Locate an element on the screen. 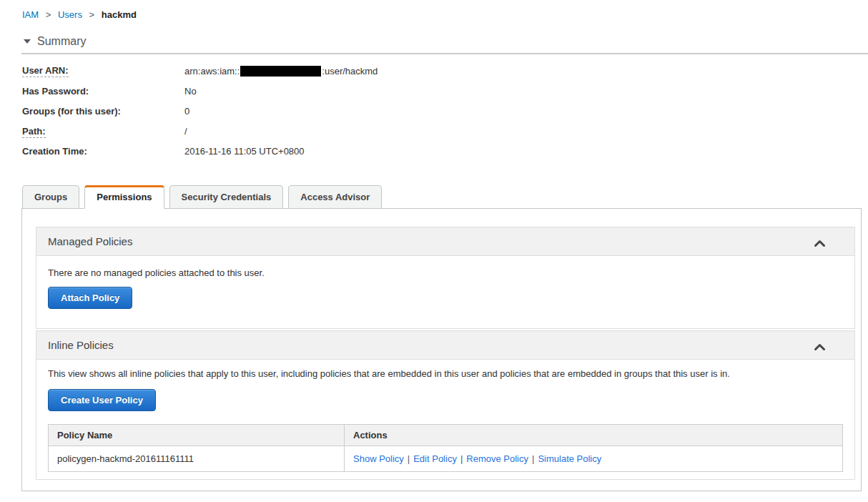 Image resolution: width=868 pixels, height=502 pixels. show-policy-link: Show Policy is located at coordinates (379, 459).